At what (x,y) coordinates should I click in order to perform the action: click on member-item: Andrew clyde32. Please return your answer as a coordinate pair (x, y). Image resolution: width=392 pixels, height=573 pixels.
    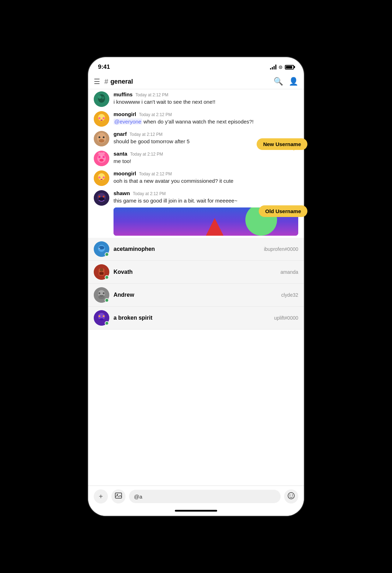
    Looking at the image, I should click on (196, 295).